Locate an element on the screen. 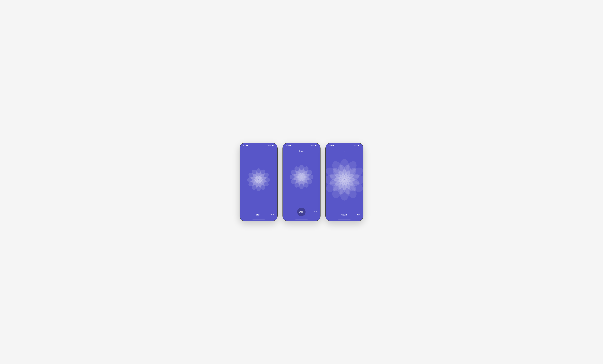  battery-icon is located at coordinates (273, 146).